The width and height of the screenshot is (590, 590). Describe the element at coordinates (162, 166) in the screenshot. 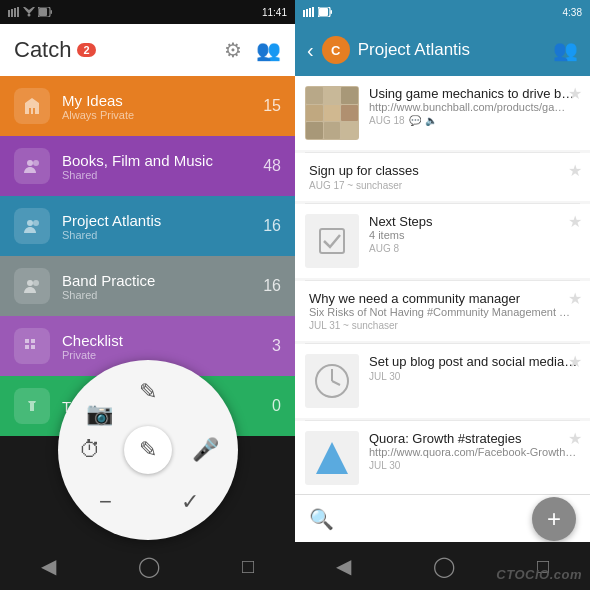

I see `books-text: Books, Film and Music Shared` at that location.